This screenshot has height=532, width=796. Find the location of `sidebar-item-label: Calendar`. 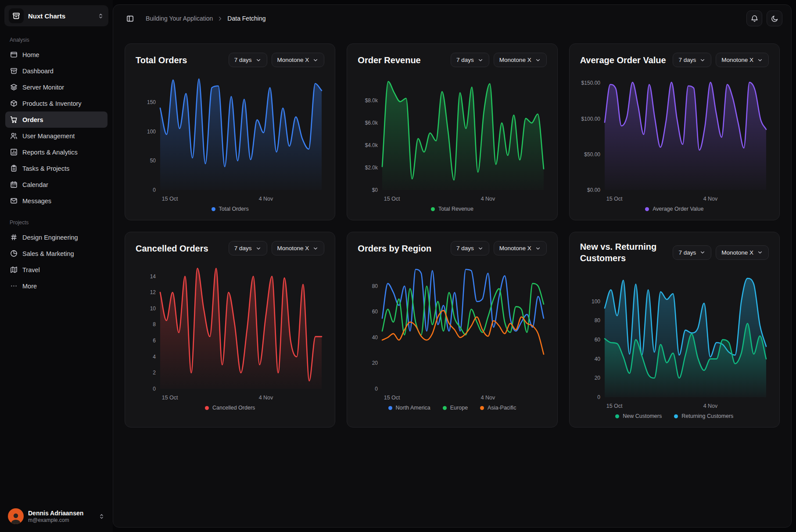

sidebar-item-label: Calendar is located at coordinates (35, 185).